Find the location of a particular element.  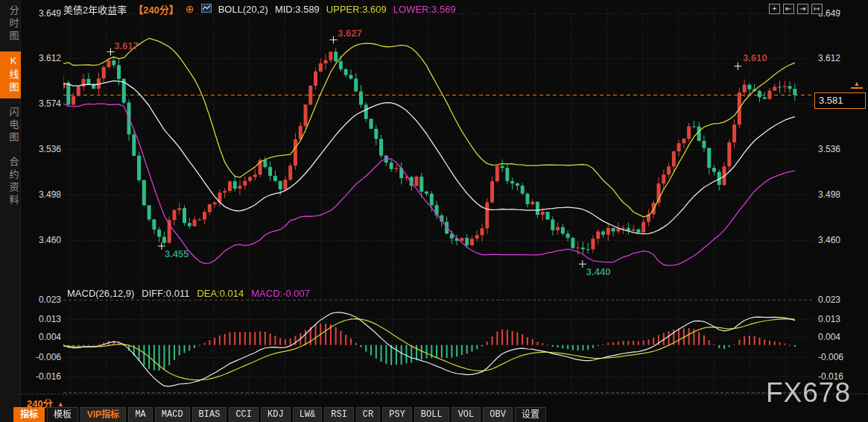

macd-header: MACD(26,12,9) DIFF:0.011 DEA:0.014 MACD:… is located at coordinates (189, 294).